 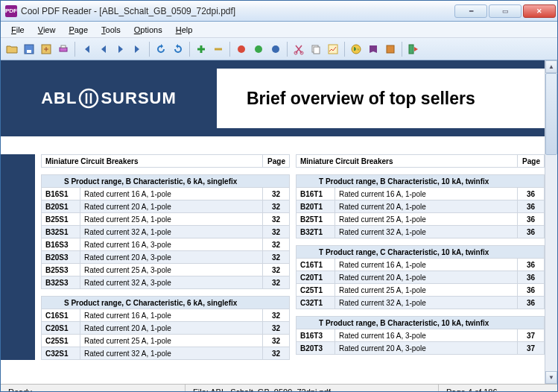 I want to click on rotate-left-icon, so click(x=161, y=49).